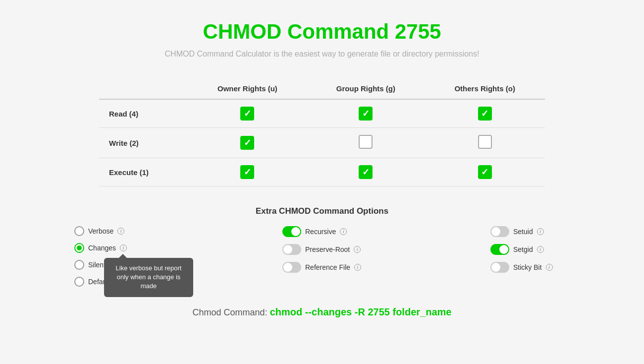 This screenshot has width=644, height=364. I want to click on radio-options-col: Verbose i Changes i Like verbose but rep…, so click(114, 256).